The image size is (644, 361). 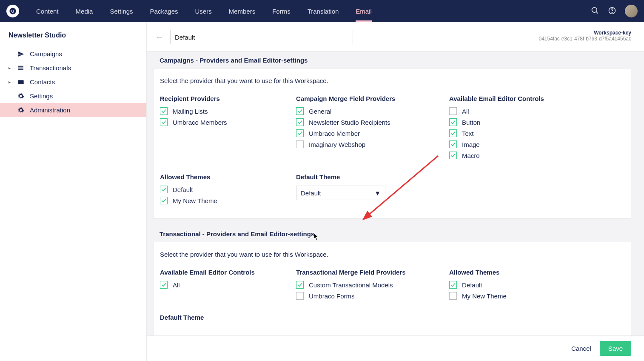 I want to click on nav-forms: Forms, so click(x=282, y=11).